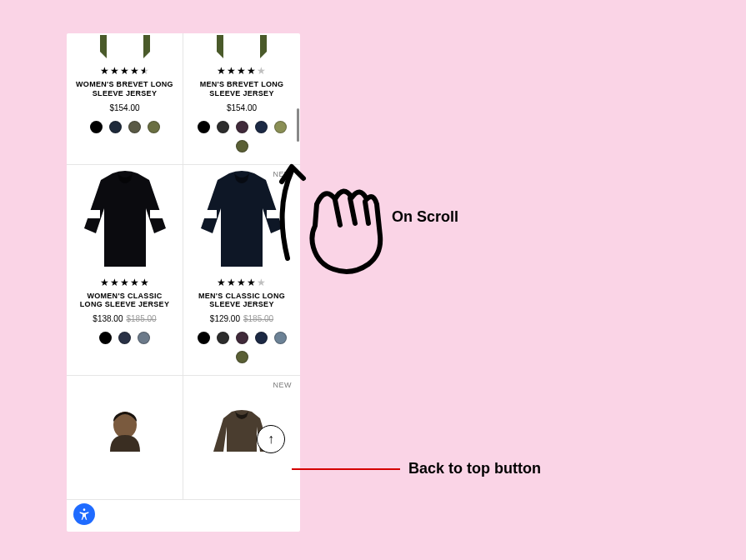 The width and height of the screenshot is (746, 560). Describe the element at coordinates (125, 271) in the screenshot. I see `product-card: ★★★★★WOMEN'S CLASSIC LONG SLEEVE JERSEY$…` at that location.